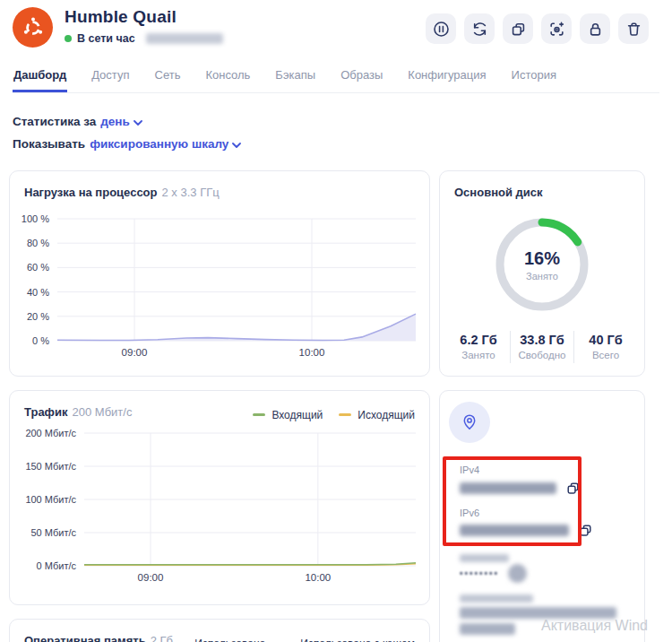 The height and width of the screenshot is (642, 672). I want to click on ram-card-title: Оперативная память, so click(85, 638).